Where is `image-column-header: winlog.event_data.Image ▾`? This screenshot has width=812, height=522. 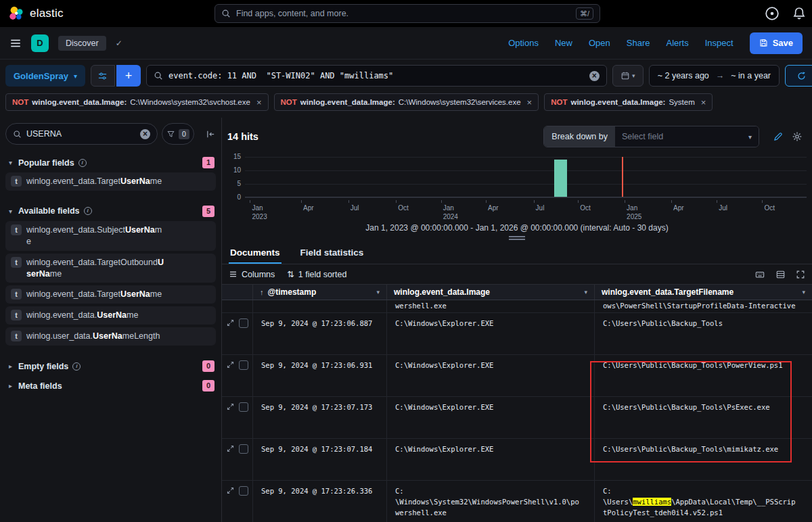 image-column-header: winlog.event_data.Image ▾ is located at coordinates (491, 292).